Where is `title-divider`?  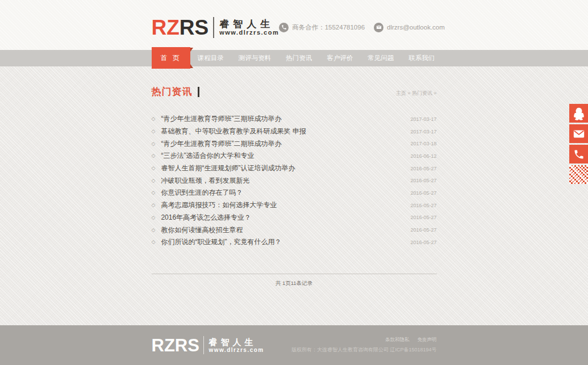
title-divider is located at coordinates (199, 92).